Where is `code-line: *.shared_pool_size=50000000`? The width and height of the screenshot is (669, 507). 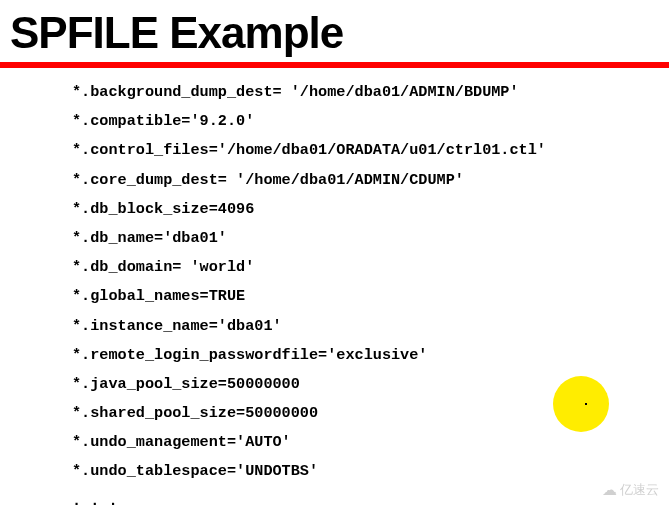
code-line: *.shared_pool_size=50000000 is located at coordinates (195, 413).